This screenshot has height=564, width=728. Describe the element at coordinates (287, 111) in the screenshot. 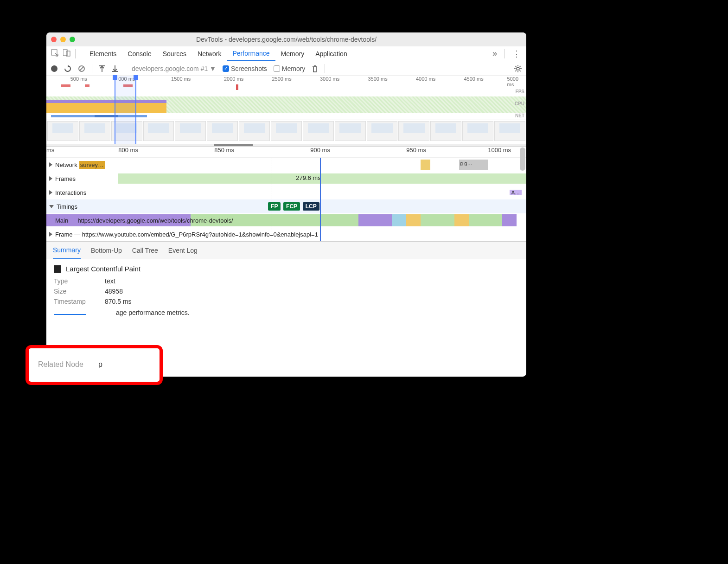

I see `overview-timeline: 500 ms 000 ms 1500 ms 2000 ms 2500 ms 30…` at that location.